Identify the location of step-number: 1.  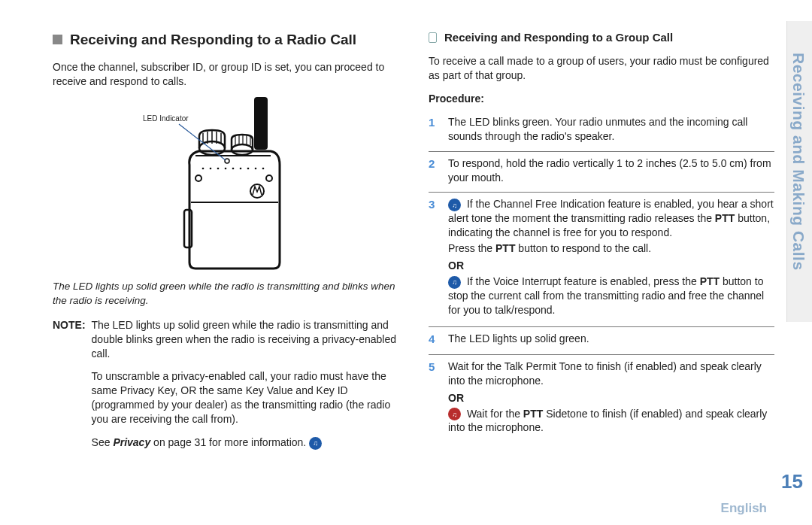
(435, 129).